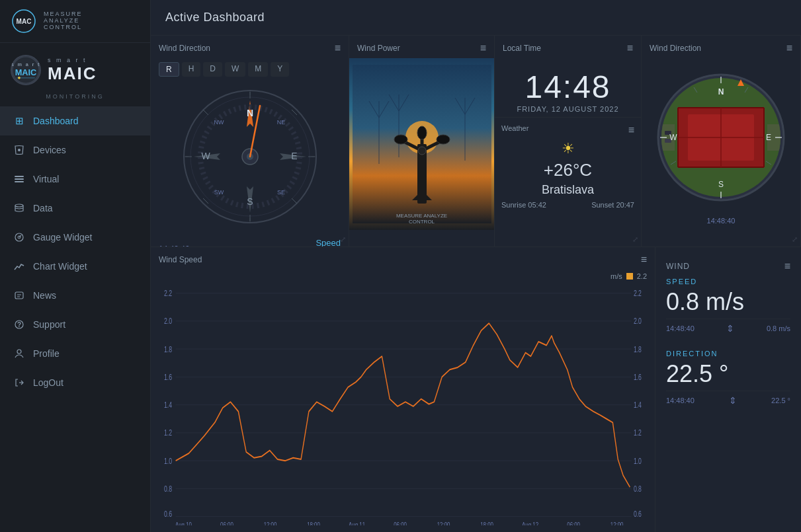 The width and height of the screenshot is (801, 532). What do you see at coordinates (568, 47) in the screenshot?
I see `local-time-header: Local Time ≡` at bounding box center [568, 47].